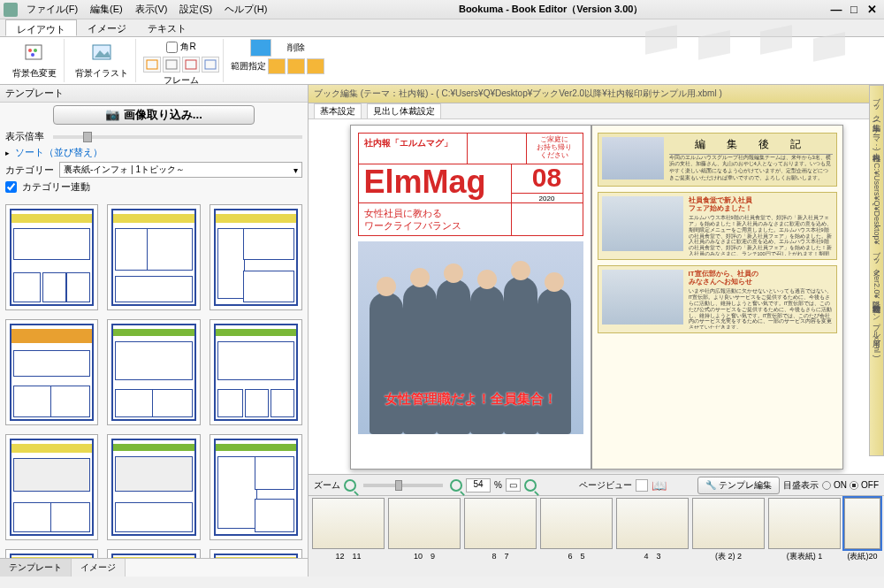 This screenshot has width=884, height=588. I want to click on cover-title: ElmMag, so click(435, 184).